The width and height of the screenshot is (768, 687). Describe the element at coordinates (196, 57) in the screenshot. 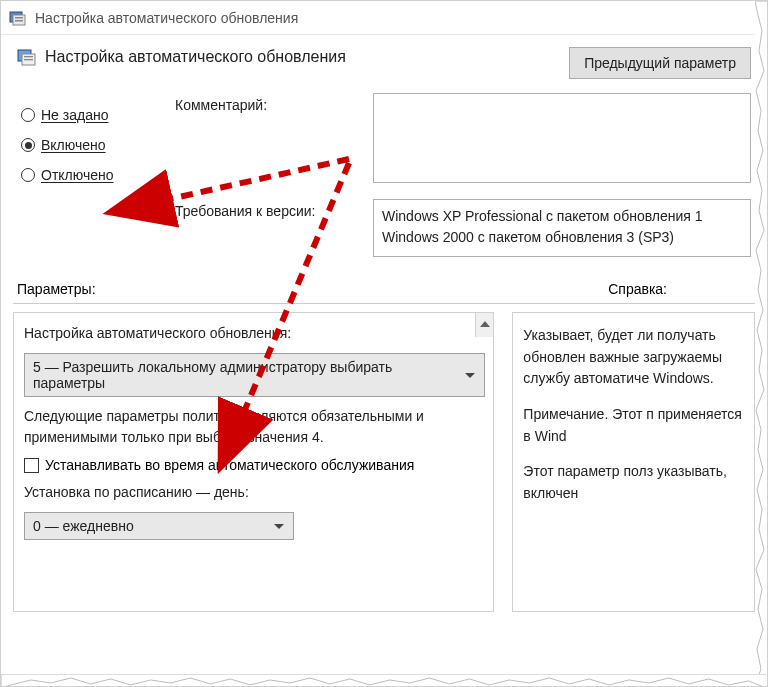

I see `policy-name: Настройка автоматического обновления` at that location.